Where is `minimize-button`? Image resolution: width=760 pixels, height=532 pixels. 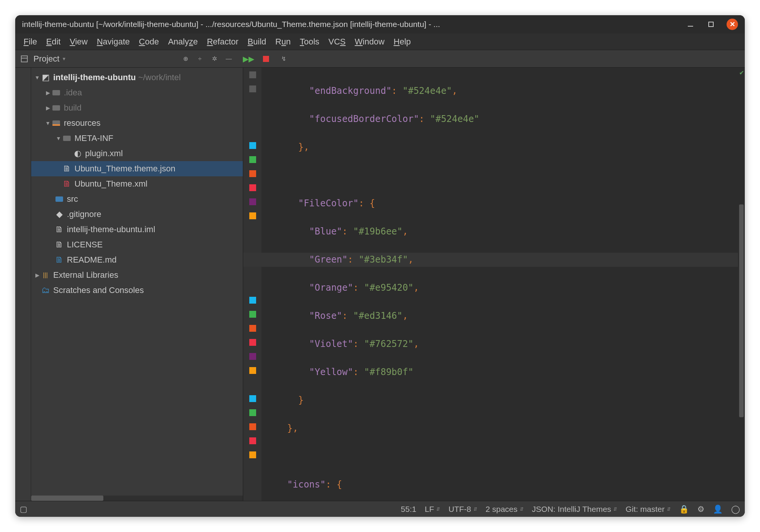 minimize-button is located at coordinates (690, 24).